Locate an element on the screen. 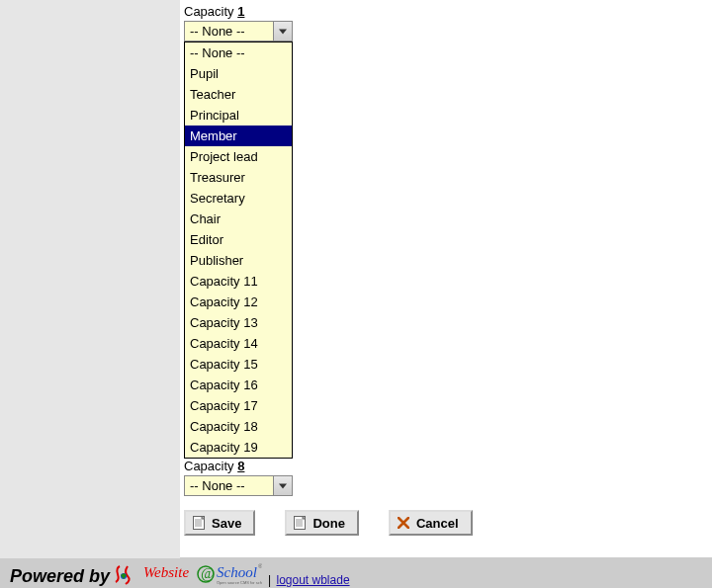 The image size is (712, 588). logo-text-website: Website is located at coordinates (166, 572).